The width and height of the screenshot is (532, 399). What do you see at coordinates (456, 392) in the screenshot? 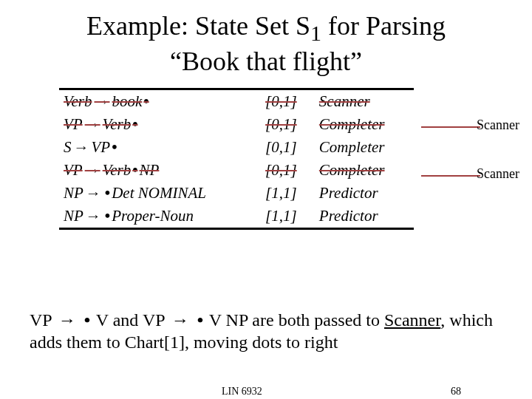
I see `page-number: 68` at bounding box center [456, 392].